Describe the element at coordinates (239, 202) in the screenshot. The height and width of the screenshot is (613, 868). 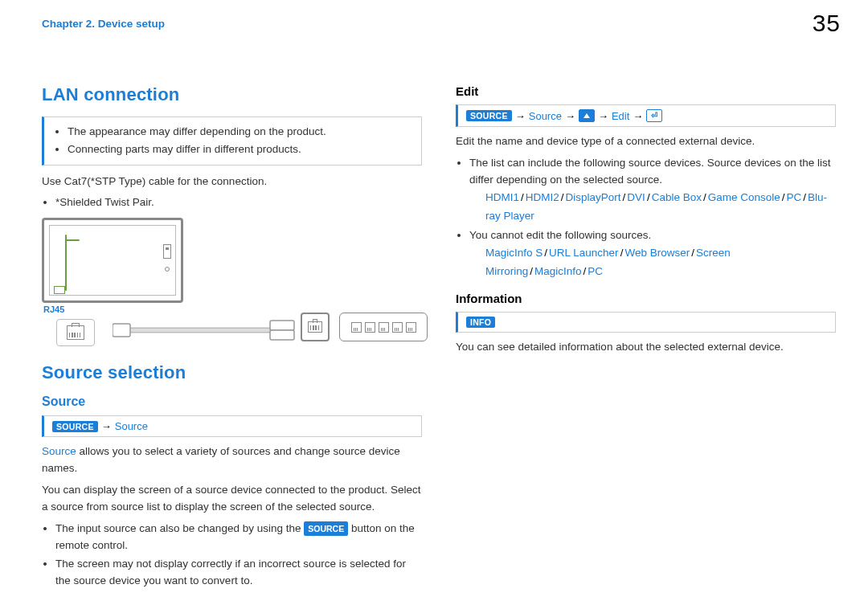
I see `stp-note: *Shielded Twist Pair.` at that location.